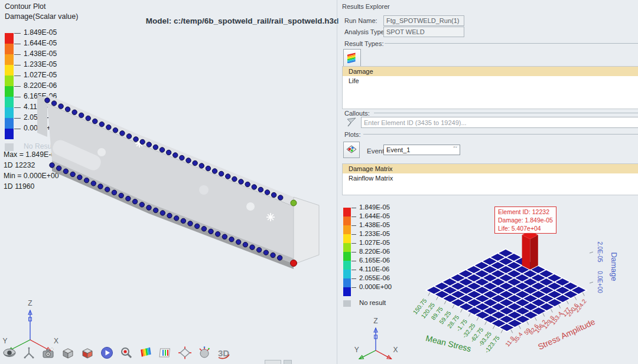 The height and width of the screenshot is (364, 638). Describe the element at coordinates (126, 353) in the screenshot. I see `query-zoom-icon` at that location.